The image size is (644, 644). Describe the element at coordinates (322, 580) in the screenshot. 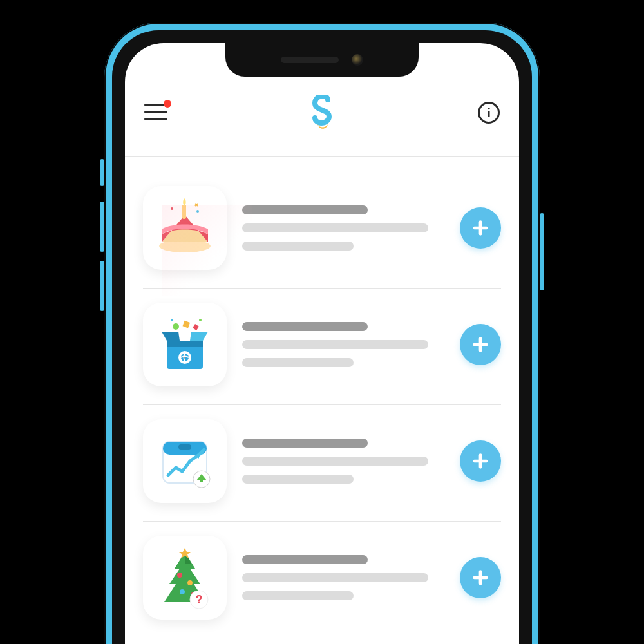

I see `list-item: ?` at that location.